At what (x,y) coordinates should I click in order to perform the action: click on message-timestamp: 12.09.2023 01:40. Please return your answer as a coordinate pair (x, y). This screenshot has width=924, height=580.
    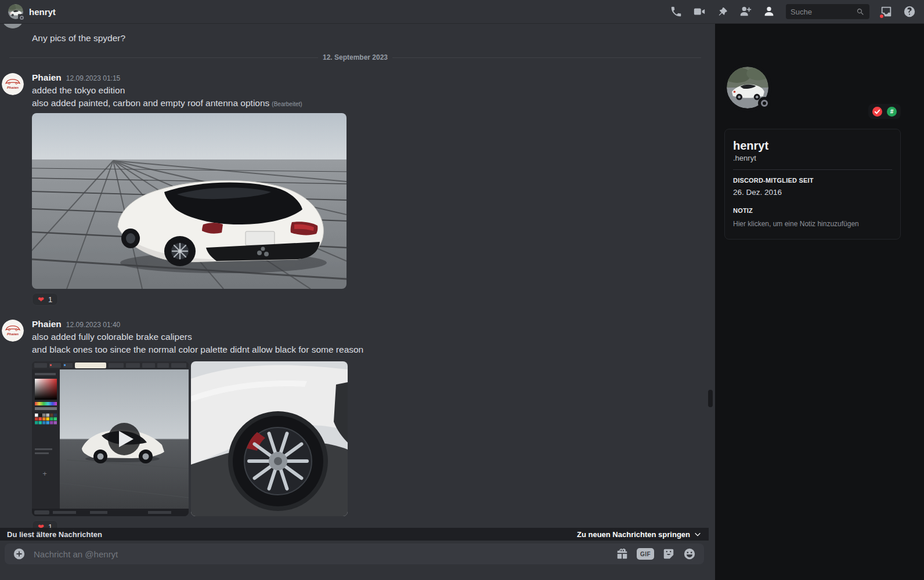
    Looking at the image, I should click on (93, 325).